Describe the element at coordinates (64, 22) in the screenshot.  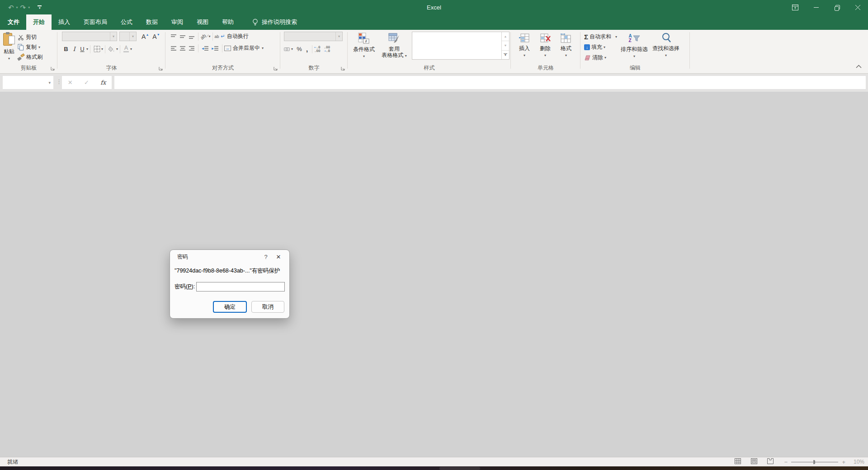
I see `tab-insert: 插入` at that location.